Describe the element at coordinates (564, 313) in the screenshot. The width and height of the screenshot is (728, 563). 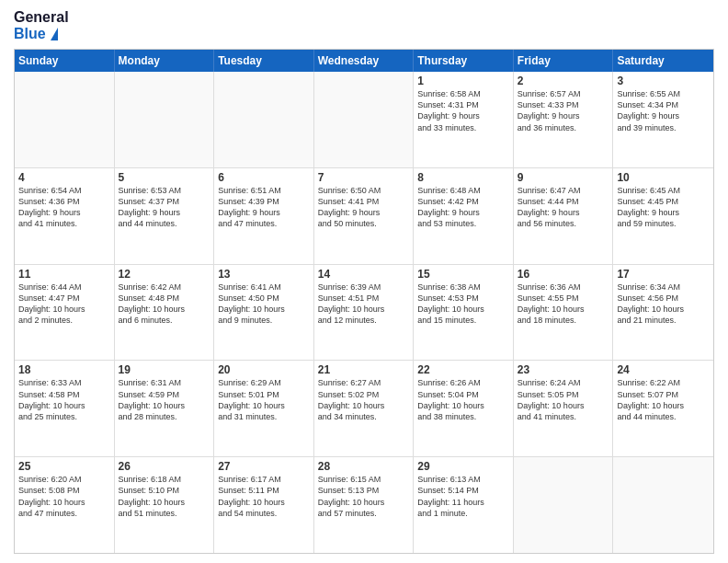
I see `calendar-cell: 16Sunrise: 6:36 AM Sunset: 4:55 PM Dayli…` at that location.